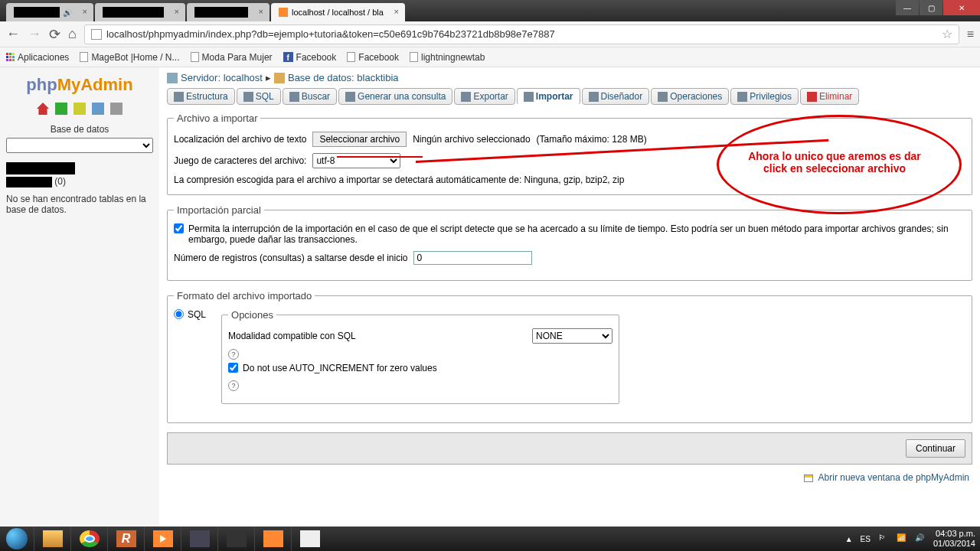  Describe the element at coordinates (201, 96) in the screenshot. I see `tab-estructura: Estructura` at that location.